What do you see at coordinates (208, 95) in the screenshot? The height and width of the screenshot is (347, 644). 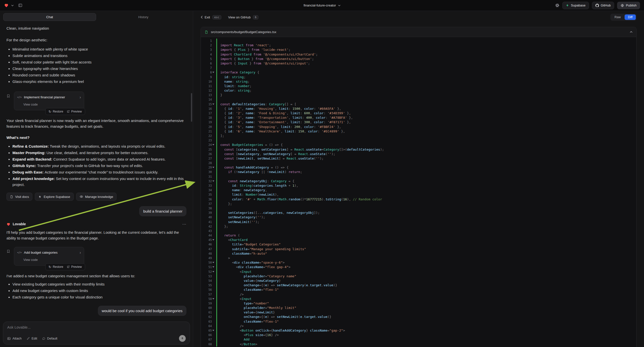 I see `line-number: 13` at bounding box center [208, 95].